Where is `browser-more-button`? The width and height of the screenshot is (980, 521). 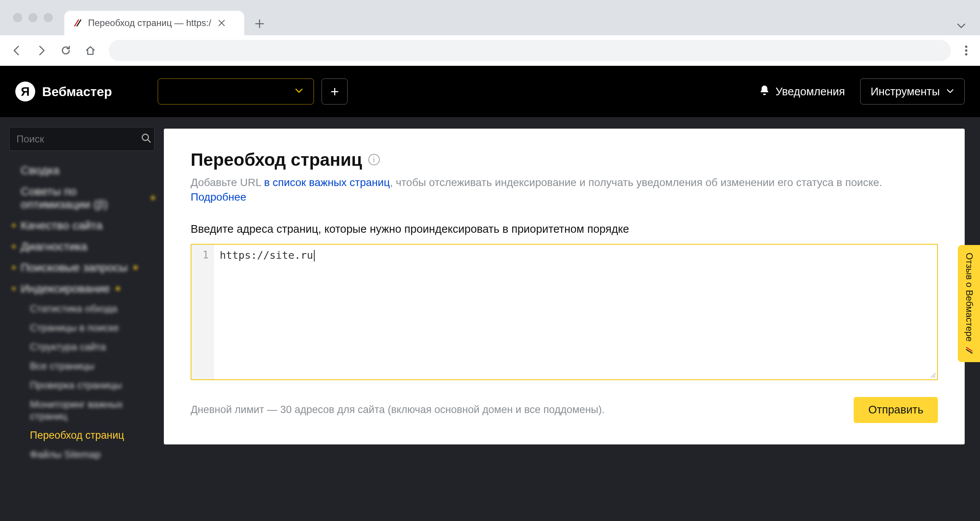
browser-more-button is located at coordinates (966, 51).